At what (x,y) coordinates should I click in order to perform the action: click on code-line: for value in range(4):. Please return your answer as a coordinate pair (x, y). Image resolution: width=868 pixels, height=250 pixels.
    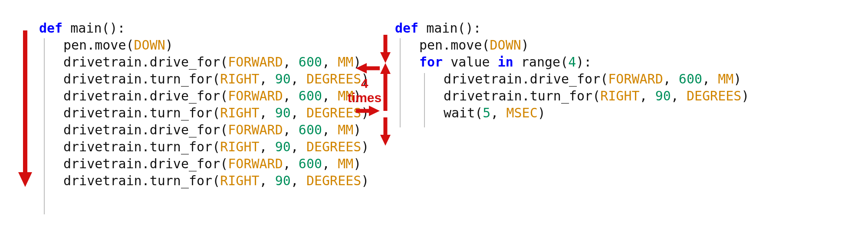
    Looking at the image, I should click on (572, 62).